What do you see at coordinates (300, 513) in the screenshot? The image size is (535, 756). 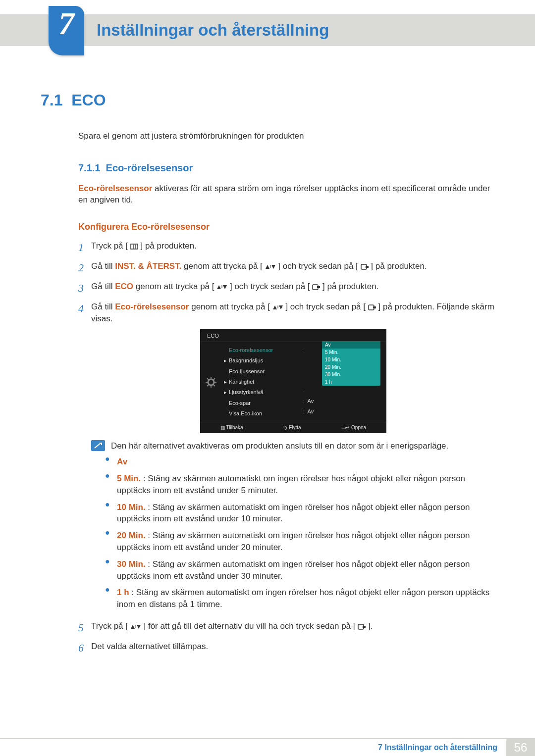 I see `bullet: ●10 Min. : Stäng av skärmen automatiskt …` at bounding box center [300, 513].